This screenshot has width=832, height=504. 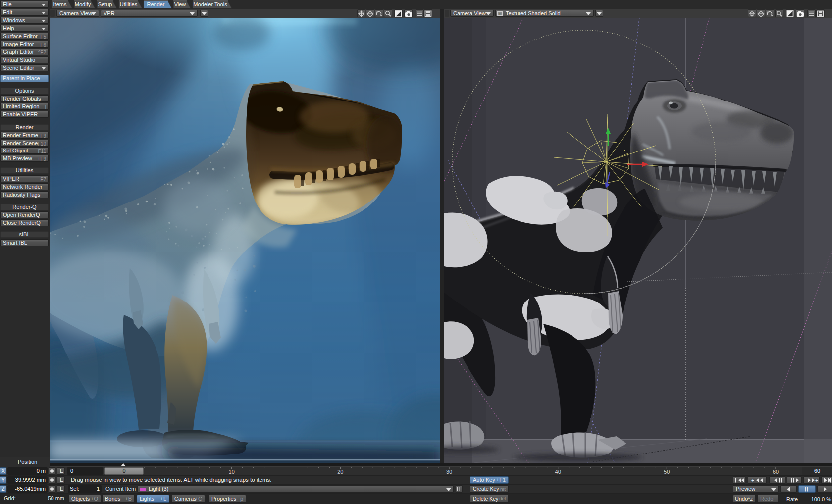 I want to click on svg-text: 50, so click(x=667, y=472).